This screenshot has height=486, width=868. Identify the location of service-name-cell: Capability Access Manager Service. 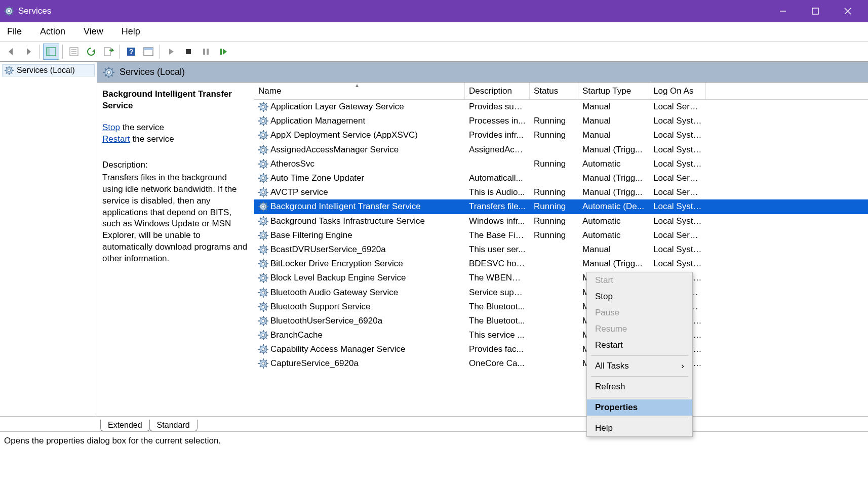
(338, 349).